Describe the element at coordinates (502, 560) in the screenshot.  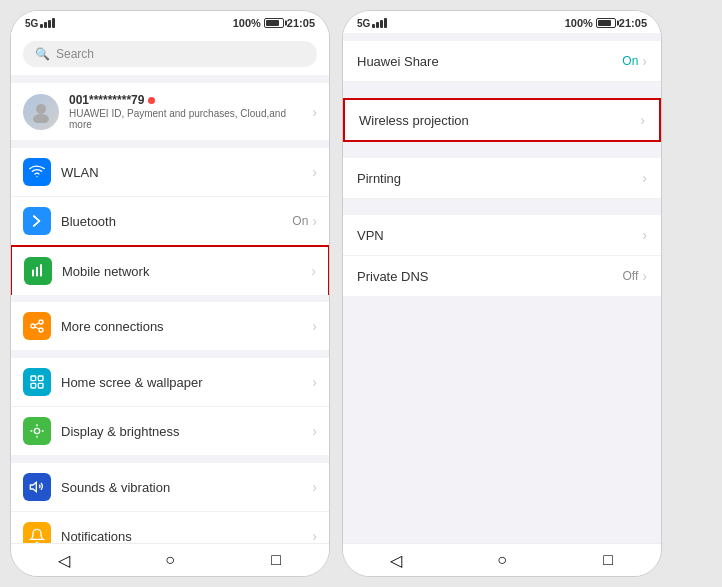
I see `nav-bar-right: ◁ ○ □` at that location.